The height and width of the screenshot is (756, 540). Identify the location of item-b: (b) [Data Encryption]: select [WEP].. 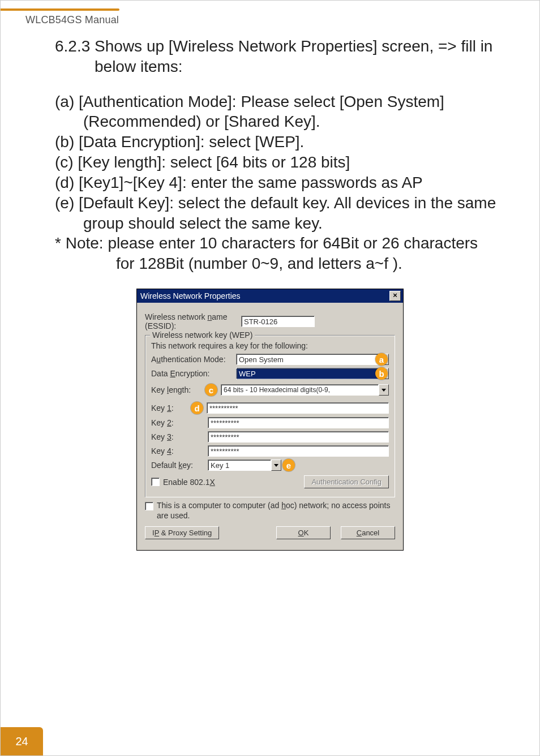
(285, 142).